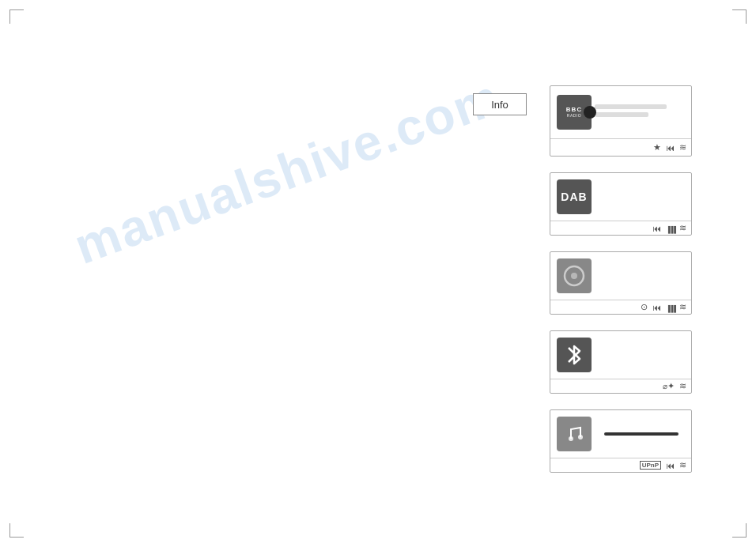 The width and height of the screenshot is (756, 547). Describe the element at coordinates (669, 386) in the screenshot. I see `bt-footer-icon: ✦` at that location.